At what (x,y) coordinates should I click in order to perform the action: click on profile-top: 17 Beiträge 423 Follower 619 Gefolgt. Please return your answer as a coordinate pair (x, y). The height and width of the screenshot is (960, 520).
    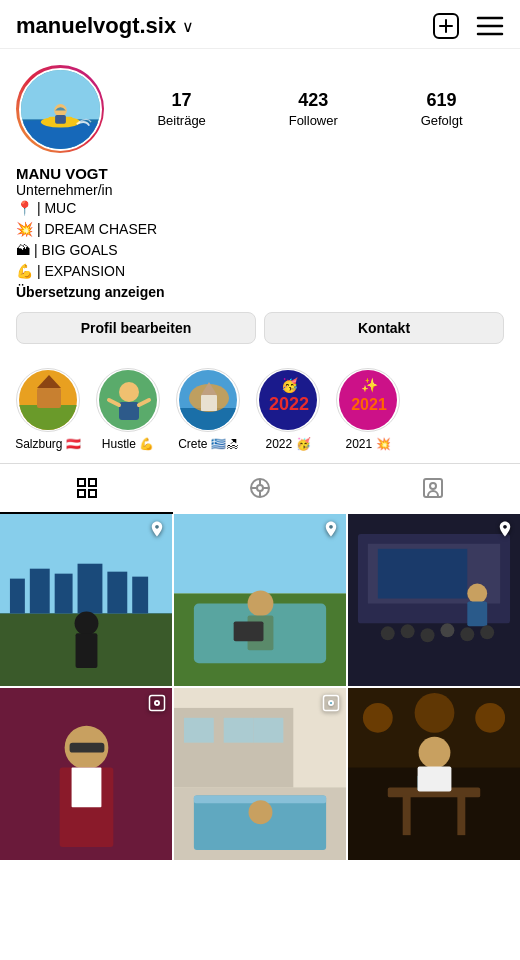
    Looking at the image, I should click on (260, 109).